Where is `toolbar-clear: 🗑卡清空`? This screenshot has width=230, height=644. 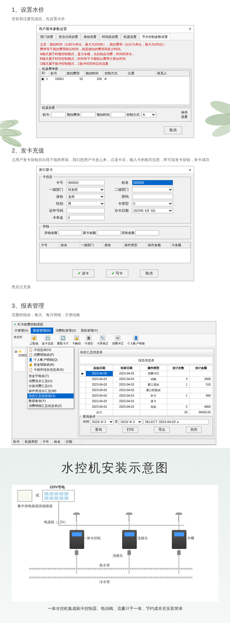 toolbar-clear: 🗑卡清空 is located at coordinates (89, 340).